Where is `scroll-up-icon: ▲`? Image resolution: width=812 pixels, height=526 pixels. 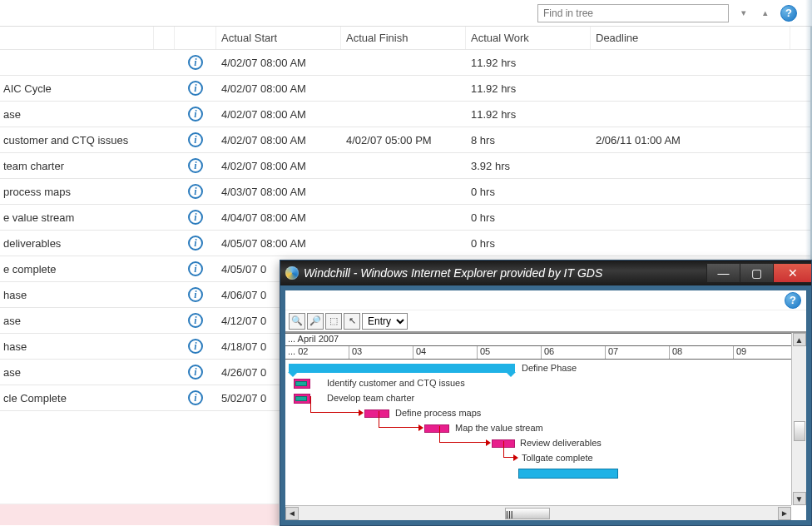
scroll-up-icon: ▲ is located at coordinates (800, 340).